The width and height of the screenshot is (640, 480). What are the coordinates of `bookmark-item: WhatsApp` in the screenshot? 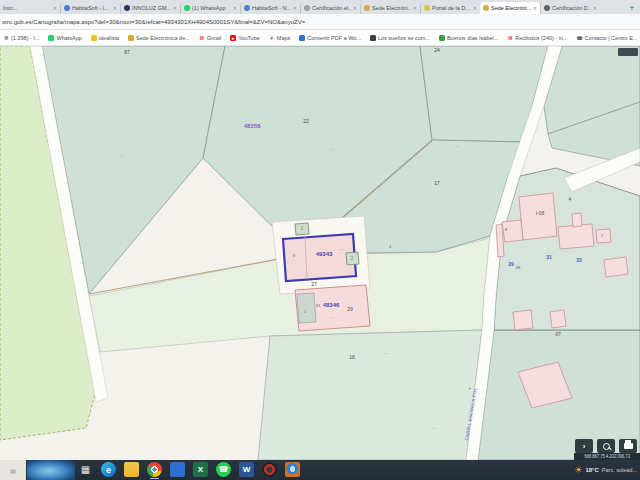 It's located at (64, 38).